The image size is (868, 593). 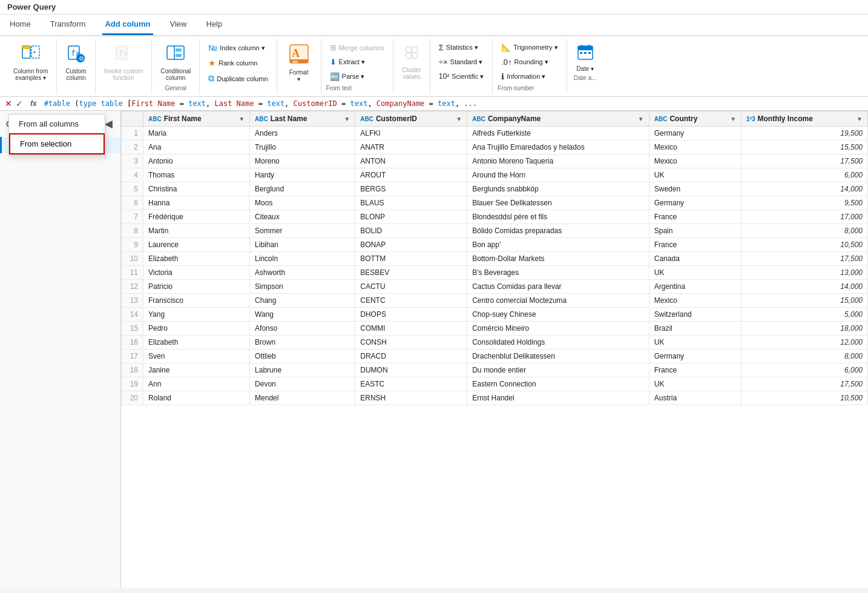 I want to click on table-row: 7 Frédérique Citeaux BLONP Blondesddsl p…, so click(x=495, y=217).